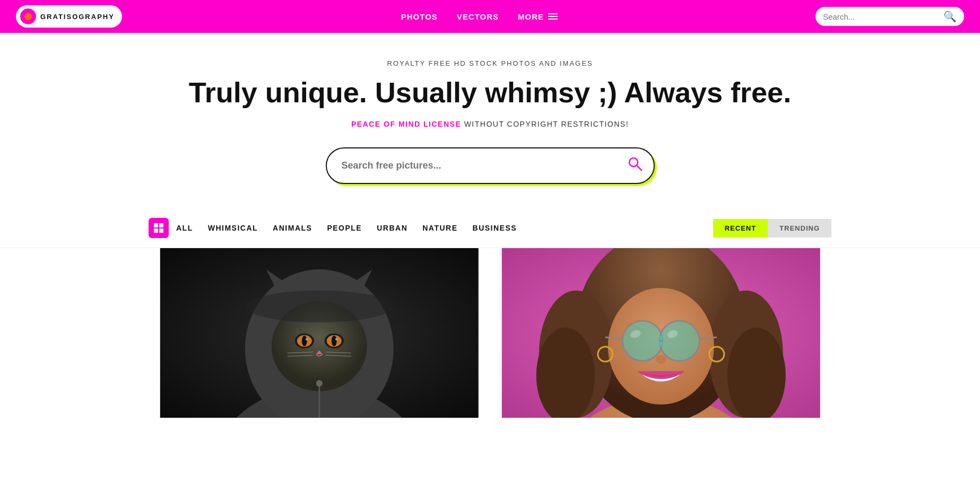 This screenshot has height=492, width=980. I want to click on photo-cat-hoodie, so click(319, 333).